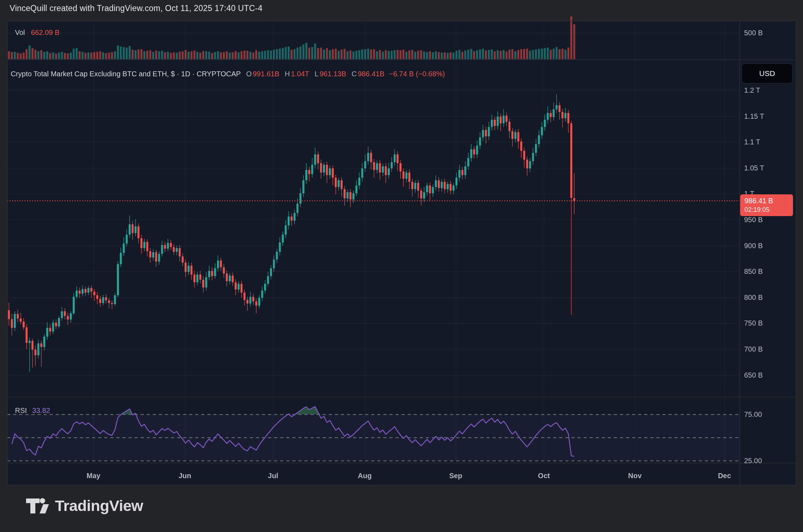 The image size is (803, 532). I want to click on rsi-axis-label: 75.00, so click(753, 414).